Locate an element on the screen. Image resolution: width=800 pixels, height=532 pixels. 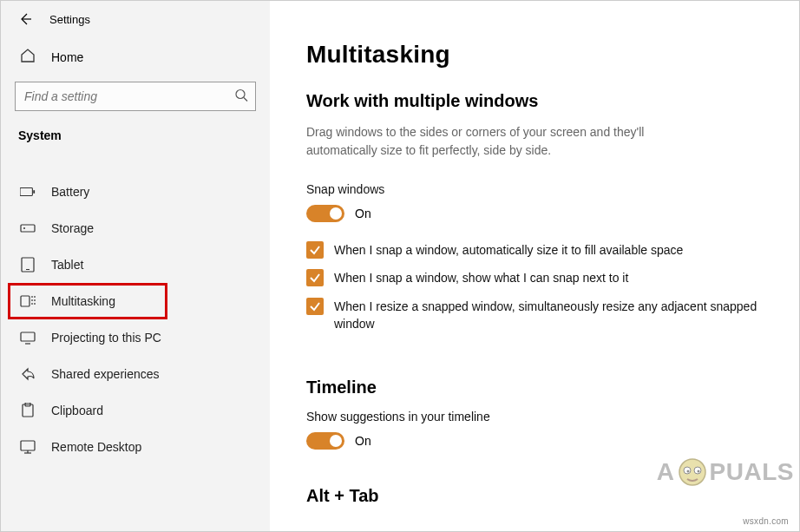
sidebar-item-remote: Remote Desktop is located at coordinates (135, 447).